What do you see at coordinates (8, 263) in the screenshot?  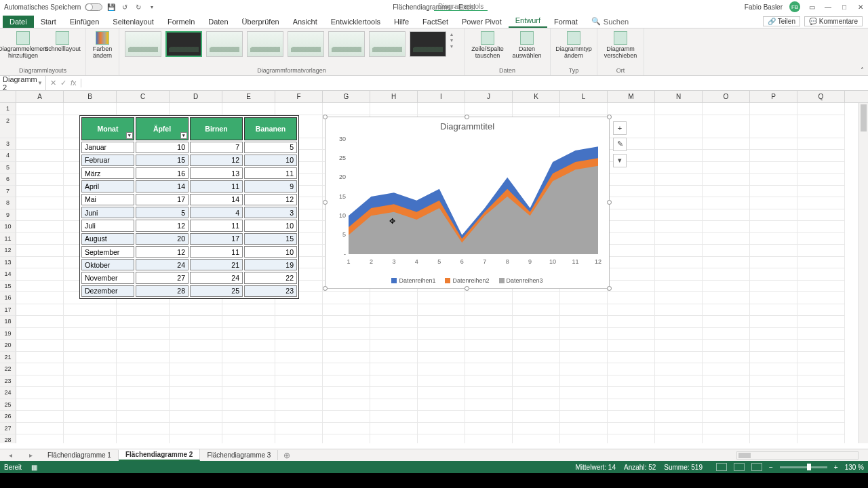 I see `row-header: 13` at bounding box center [8, 263].